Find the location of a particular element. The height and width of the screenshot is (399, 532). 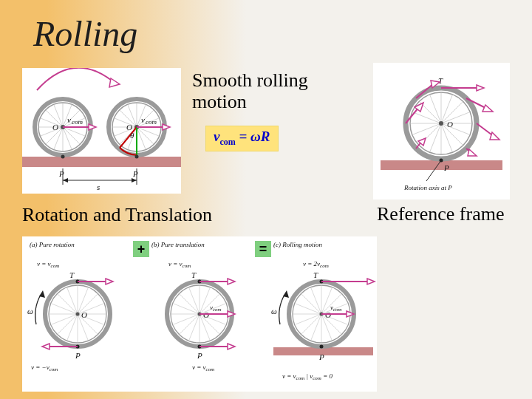

c-top-eq: v = 2vcom is located at coordinates (316, 265).